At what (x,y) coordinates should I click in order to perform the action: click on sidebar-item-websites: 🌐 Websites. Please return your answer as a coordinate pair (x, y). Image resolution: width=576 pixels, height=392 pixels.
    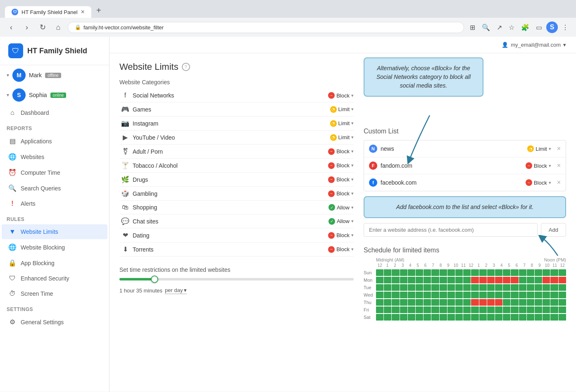
    Looking at the image, I should click on (55, 157).